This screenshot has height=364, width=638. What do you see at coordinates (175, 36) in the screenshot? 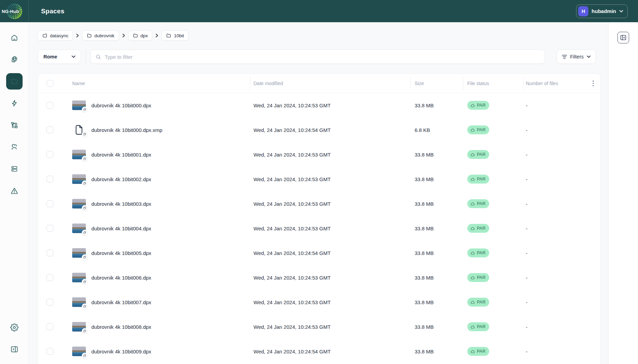
I see `breadcrumb-item-10bit: 10bit` at bounding box center [175, 36].